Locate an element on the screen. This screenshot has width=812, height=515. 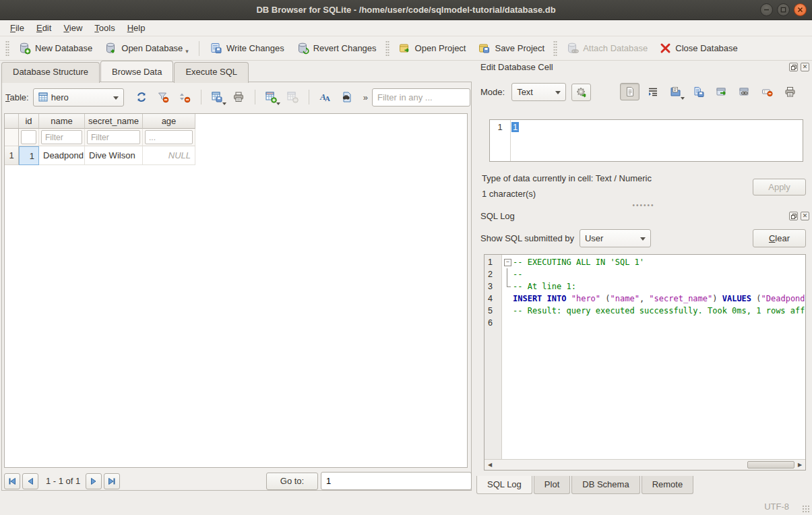
close-database-icon is located at coordinates (666, 49).